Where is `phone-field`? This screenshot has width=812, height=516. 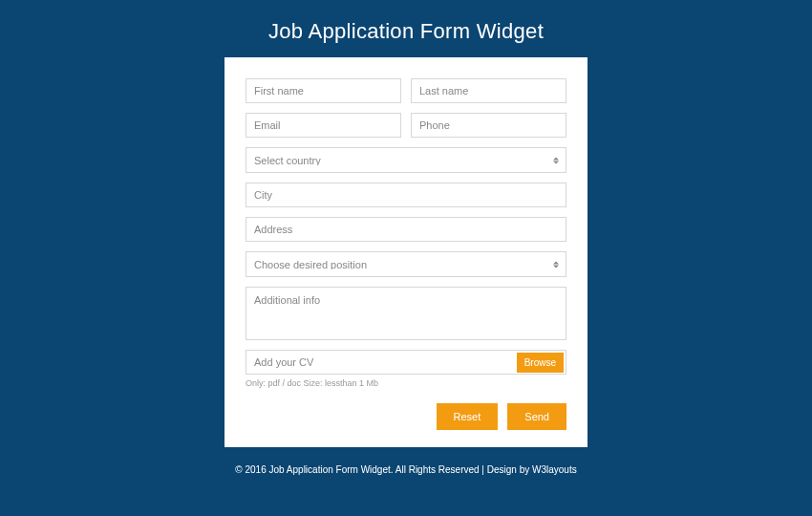 phone-field is located at coordinates (489, 125).